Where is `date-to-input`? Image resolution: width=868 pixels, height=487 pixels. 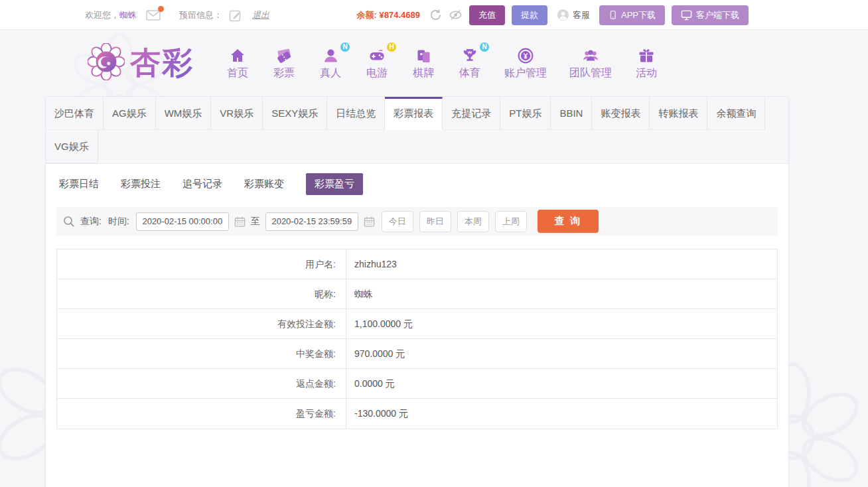 date-to-input is located at coordinates (312, 222).